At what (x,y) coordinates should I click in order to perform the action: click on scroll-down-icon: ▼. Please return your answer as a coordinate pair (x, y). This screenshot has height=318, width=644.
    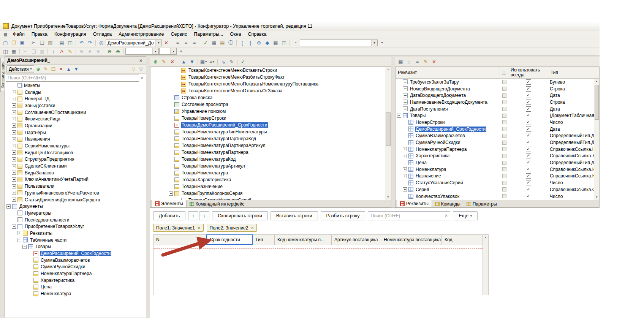
    Looking at the image, I should click on (597, 197).